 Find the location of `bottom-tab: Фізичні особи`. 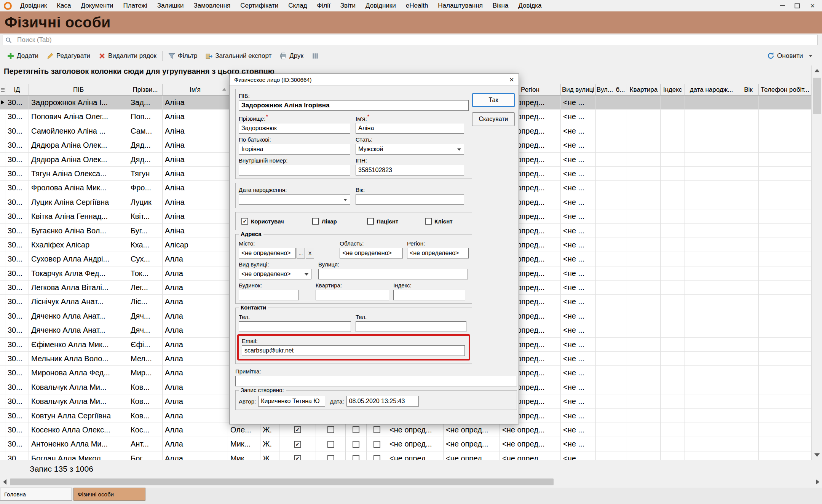

bottom-tab: Фізичні особи is located at coordinates (110, 494).